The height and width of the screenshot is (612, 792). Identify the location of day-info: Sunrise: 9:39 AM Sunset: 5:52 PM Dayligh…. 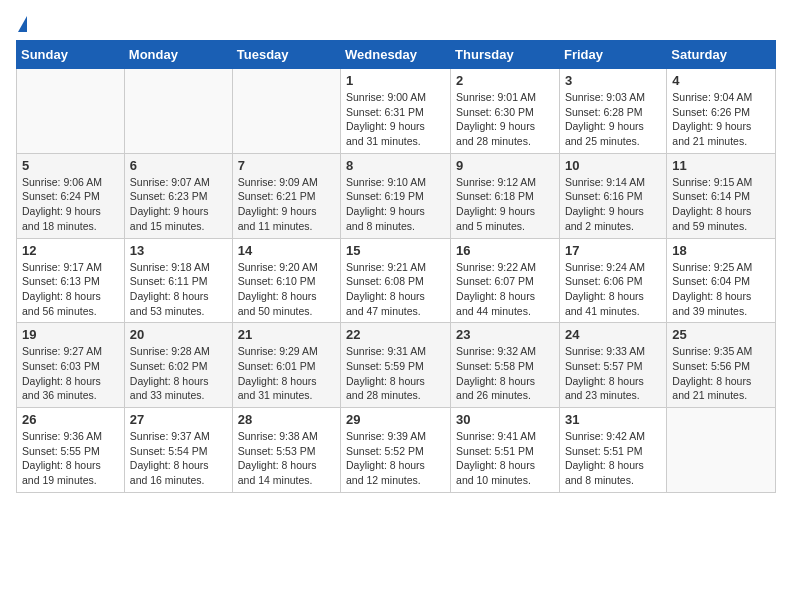
(396, 458).